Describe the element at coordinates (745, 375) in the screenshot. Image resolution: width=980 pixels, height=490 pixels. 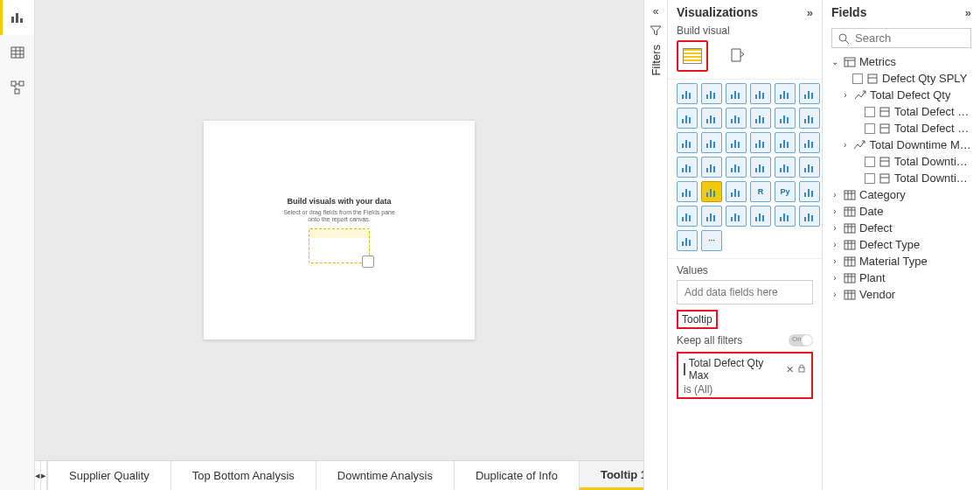
I see `tooltip-field-well: Total Defect Qty Max ✕ is (All)` at that location.